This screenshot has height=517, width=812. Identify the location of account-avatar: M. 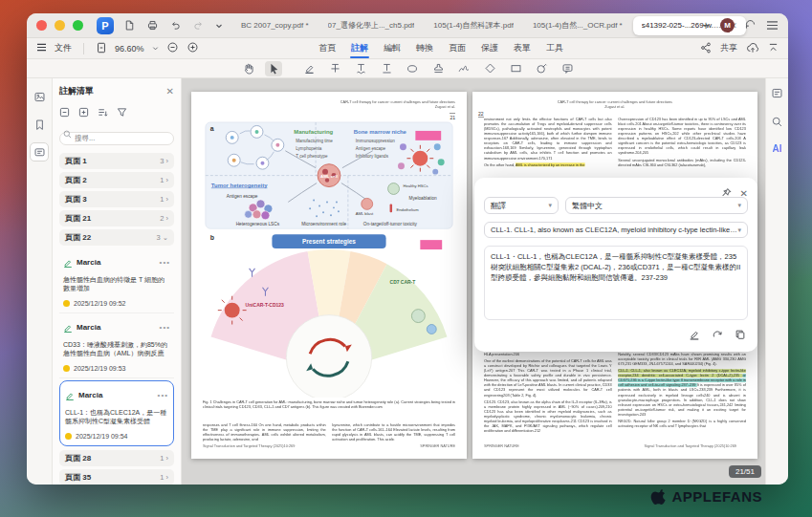
(727, 25).